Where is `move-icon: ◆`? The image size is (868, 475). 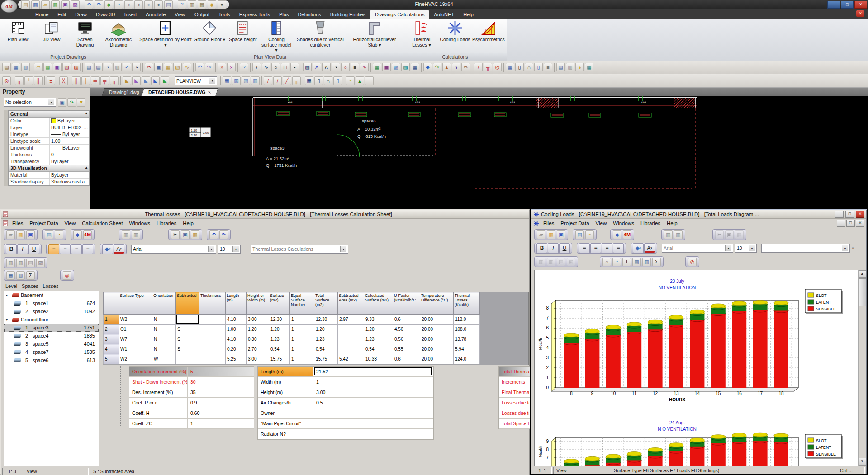
move-icon: ◆ is located at coordinates (428, 67).